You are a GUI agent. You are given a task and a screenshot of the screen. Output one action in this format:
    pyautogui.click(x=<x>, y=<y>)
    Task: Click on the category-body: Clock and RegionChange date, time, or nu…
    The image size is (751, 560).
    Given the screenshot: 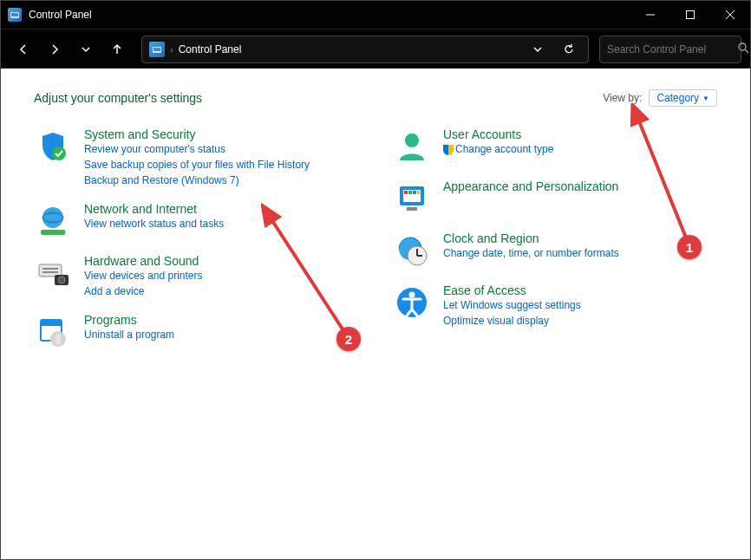 What is the action you would take?
    pyautogui.click(x=580, y=251)
    